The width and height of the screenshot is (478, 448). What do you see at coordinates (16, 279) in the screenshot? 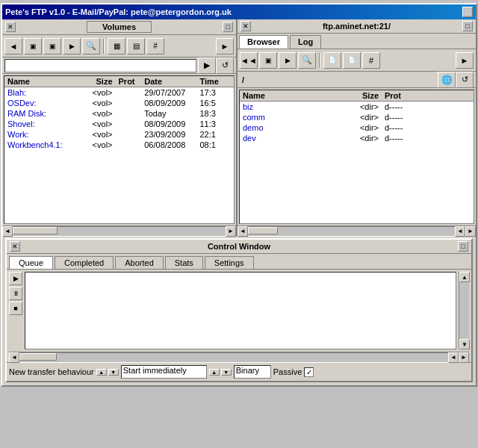
I see `queue-play-button: ▶` at bounding box center [16, 279].